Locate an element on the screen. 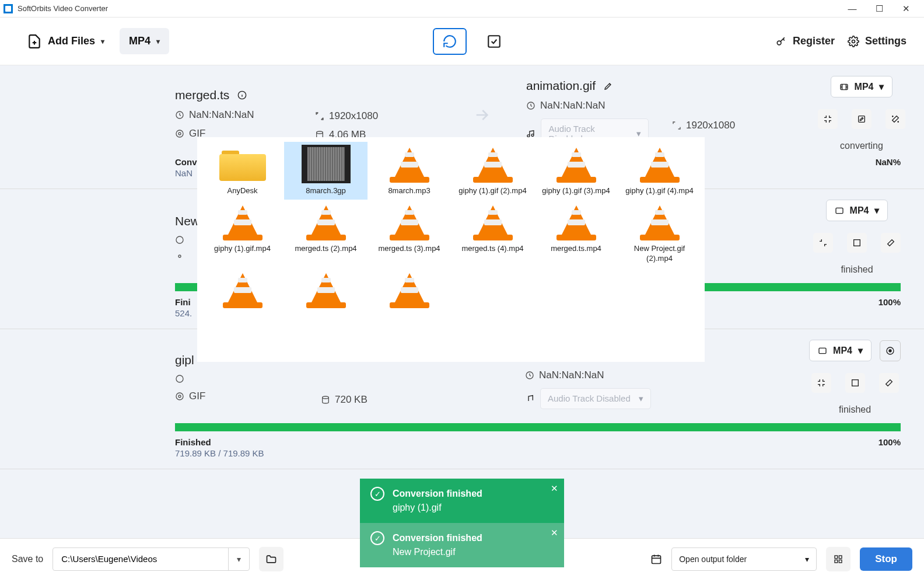 This screenshot has width=924, height=579. refresh-button is located at coordinates (450, 41).